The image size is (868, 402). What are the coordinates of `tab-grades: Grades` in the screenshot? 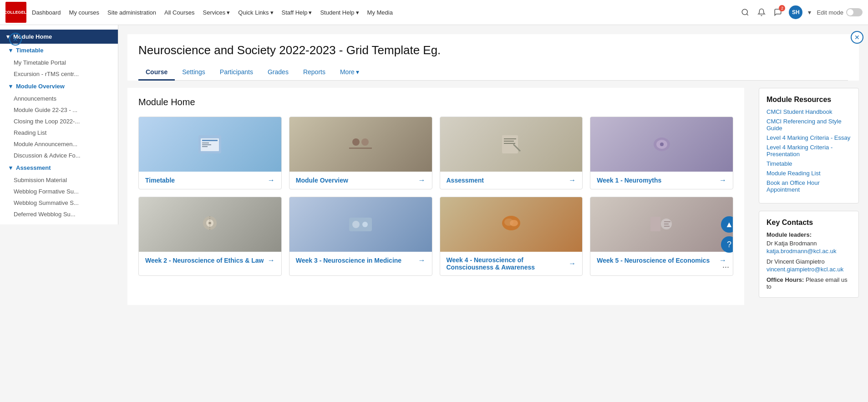 It's located at (278, 73).